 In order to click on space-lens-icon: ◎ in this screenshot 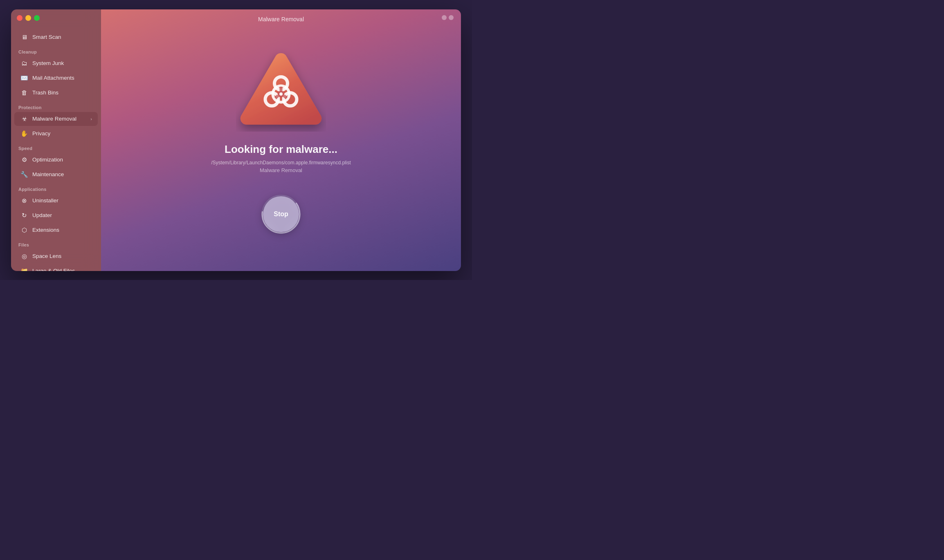, I will do `click(24, 256)`.